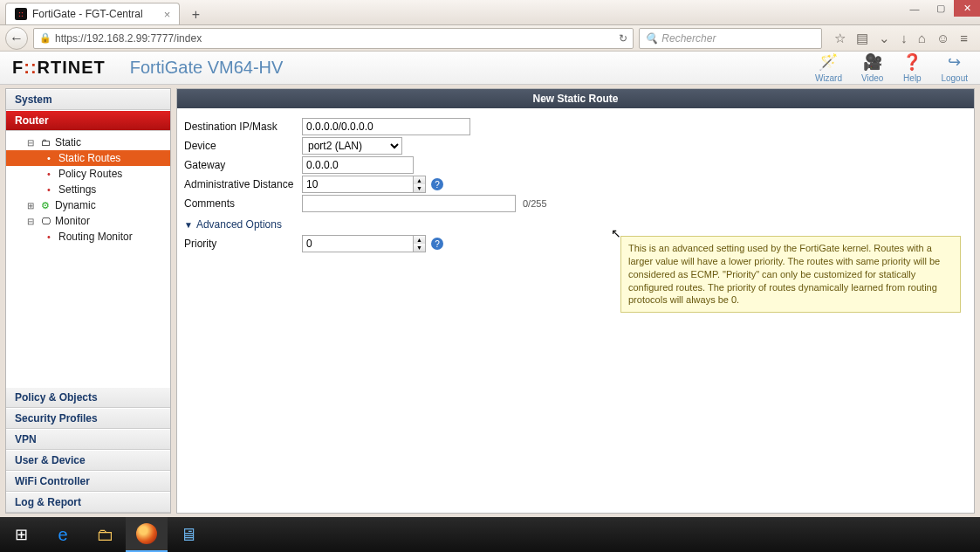  What do you see at coordinates (623, 38) in the screenshot?
I see `reload-icon: ↻` at bounding box center [623, 38].